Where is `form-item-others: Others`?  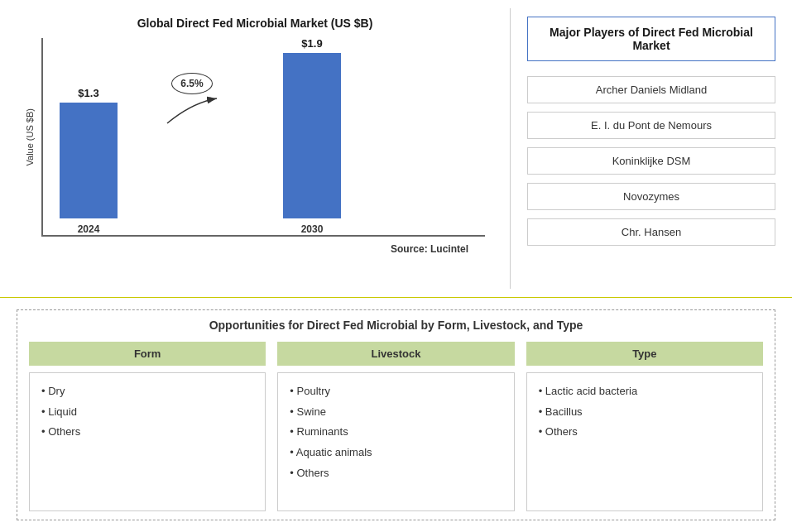
form-item-others: Others is located at coordinates (147, 432).